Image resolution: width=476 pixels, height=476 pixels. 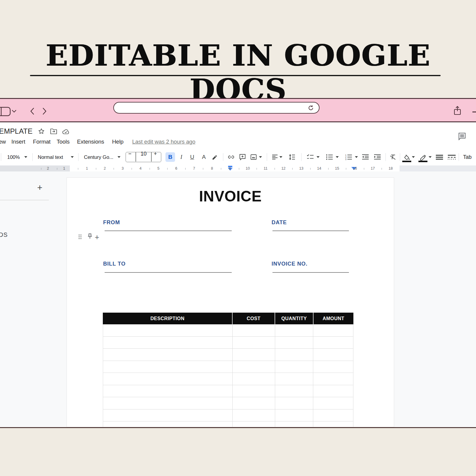 What do you see at coordinates (181, 157) in the screenshot?
I see `italic-button: I` at bounding box center [181, 157].